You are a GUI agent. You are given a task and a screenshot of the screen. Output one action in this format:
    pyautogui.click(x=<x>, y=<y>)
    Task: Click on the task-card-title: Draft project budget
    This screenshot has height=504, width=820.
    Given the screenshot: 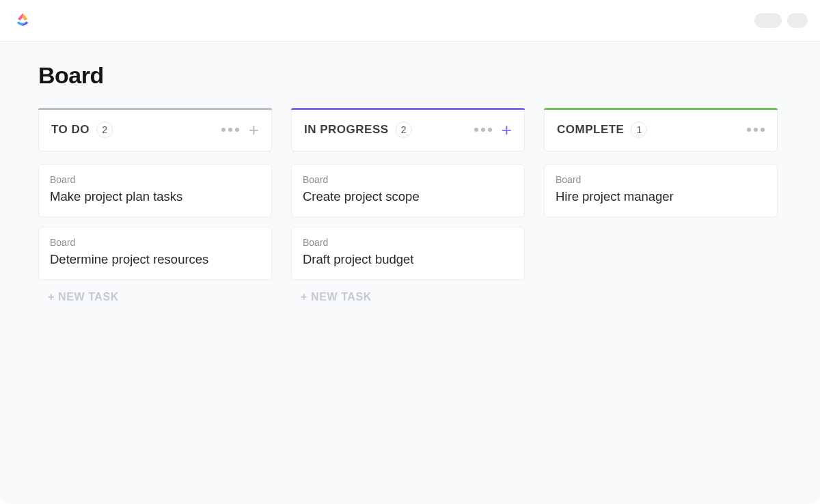 What is the action you would take?
    pyautogui.click(x=408, y=260)
    